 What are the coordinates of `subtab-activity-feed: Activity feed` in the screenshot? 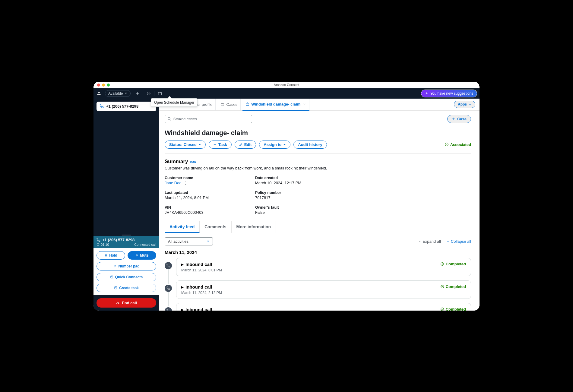 It's located at (182, 227).